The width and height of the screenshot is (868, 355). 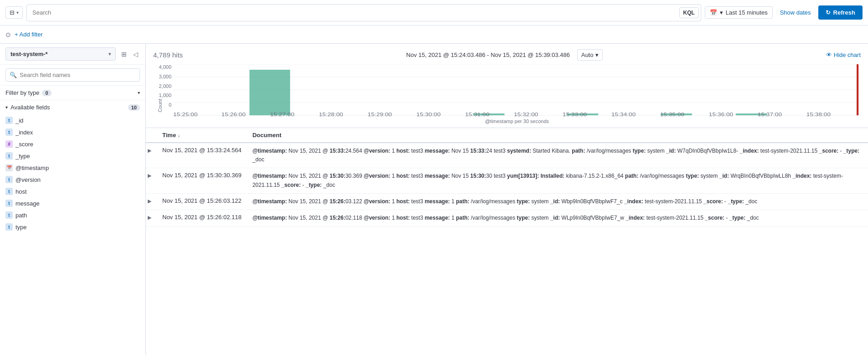 I want to click on svg-text: 15:25:00, so click(x=186, y=114).